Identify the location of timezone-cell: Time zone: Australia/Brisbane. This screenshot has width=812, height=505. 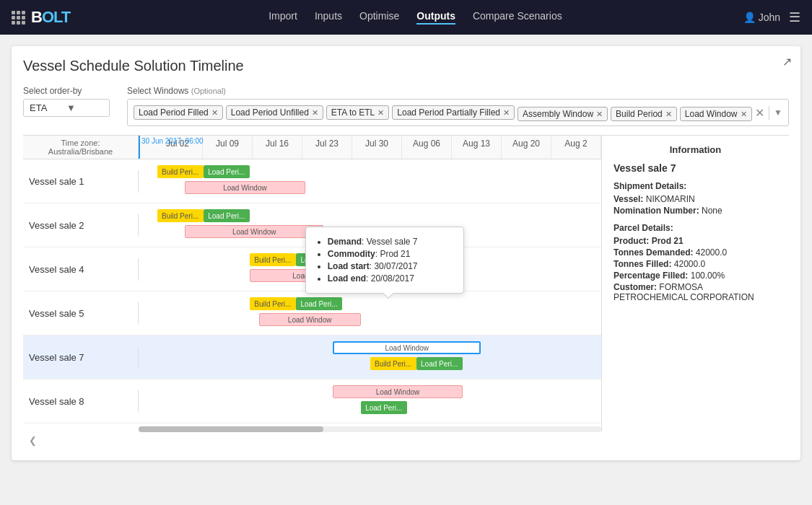
(81, 147).